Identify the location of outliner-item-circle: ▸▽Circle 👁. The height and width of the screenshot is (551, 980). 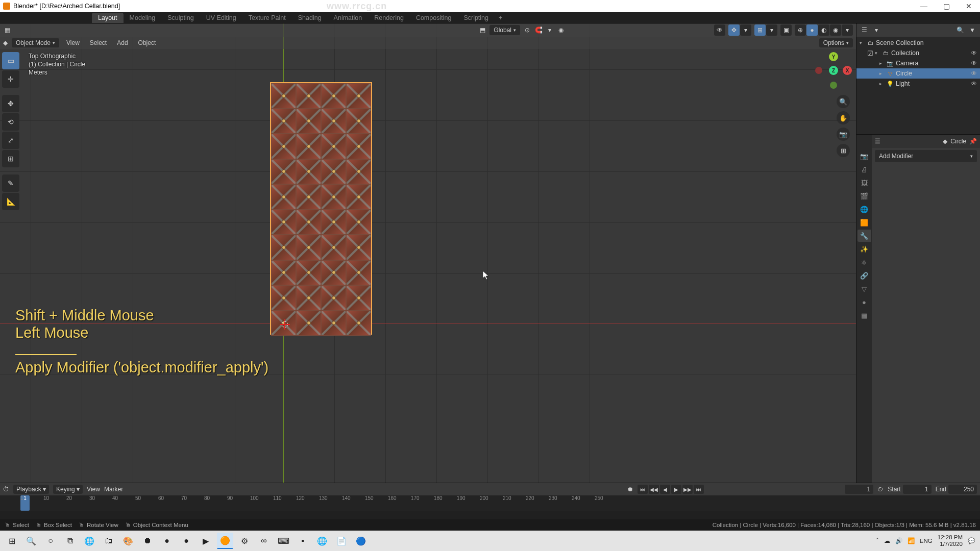
(918, 73).